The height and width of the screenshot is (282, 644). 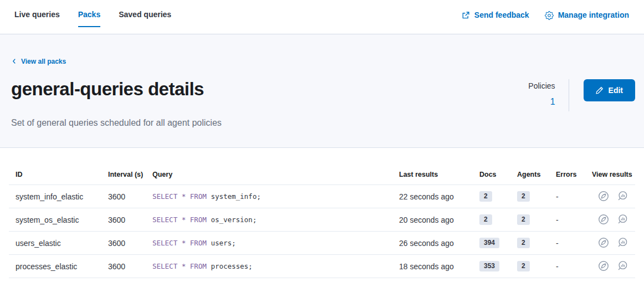 I want to click on external-link-icon, so click(x=466, y=16).